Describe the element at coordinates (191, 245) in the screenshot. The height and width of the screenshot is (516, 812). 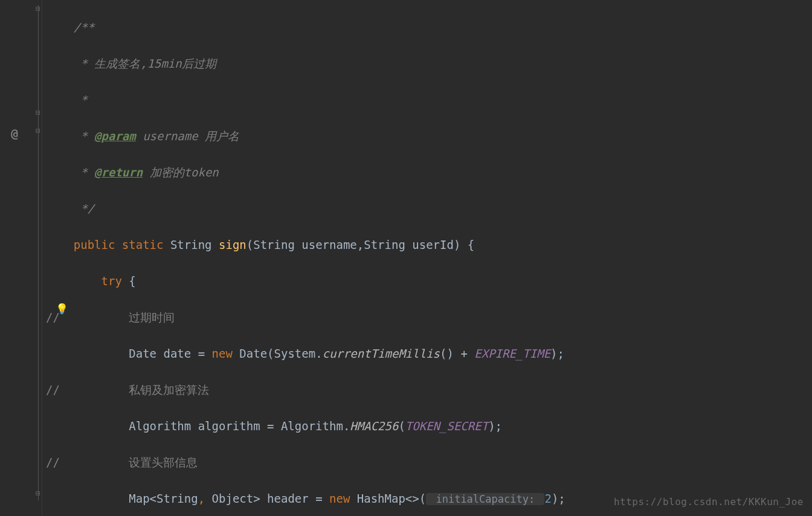
I see `code-text: String` at that location.